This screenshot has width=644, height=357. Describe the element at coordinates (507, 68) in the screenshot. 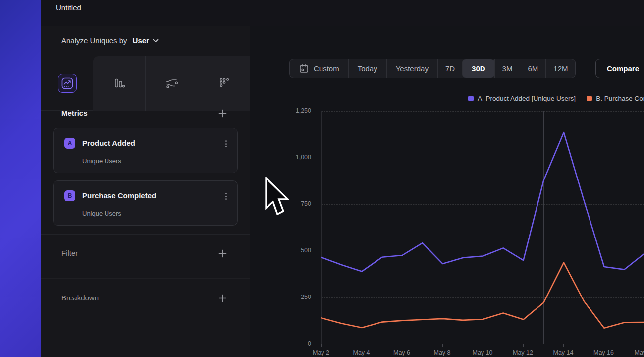

I see `range-3m: 3M` at that location.